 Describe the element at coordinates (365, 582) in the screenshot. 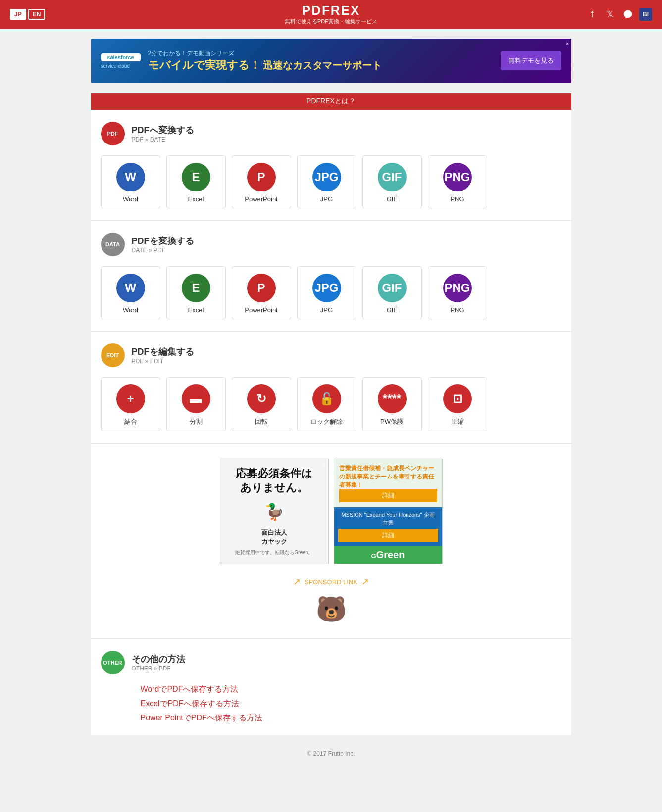

I see `sponsor-arrow-right: ↗` at that location.